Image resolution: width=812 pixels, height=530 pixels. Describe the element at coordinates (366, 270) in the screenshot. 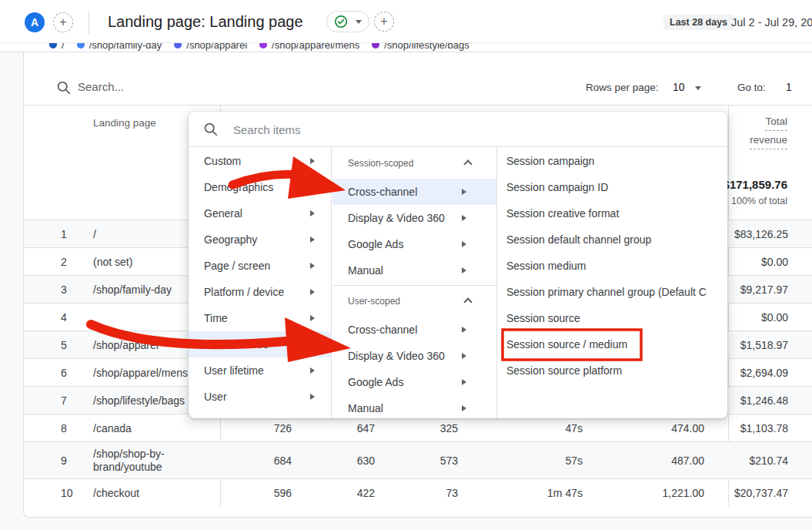

I see `menu-item-label: Manual` at that location.